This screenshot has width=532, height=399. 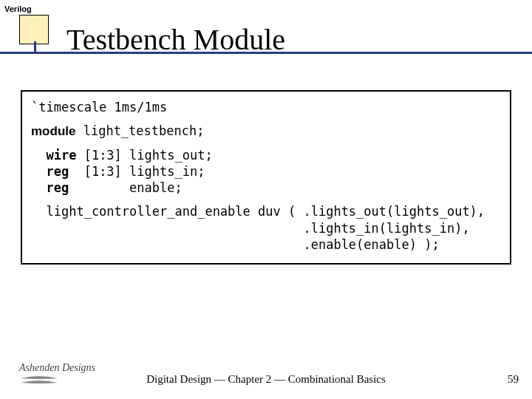 I want to click on keyword: wire, so click(x=53, y=155).